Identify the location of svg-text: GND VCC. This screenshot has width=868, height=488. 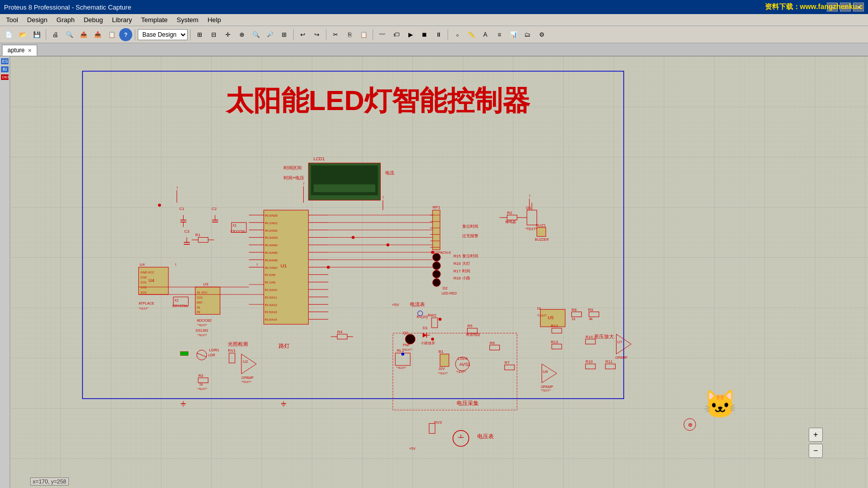
(148, 272).